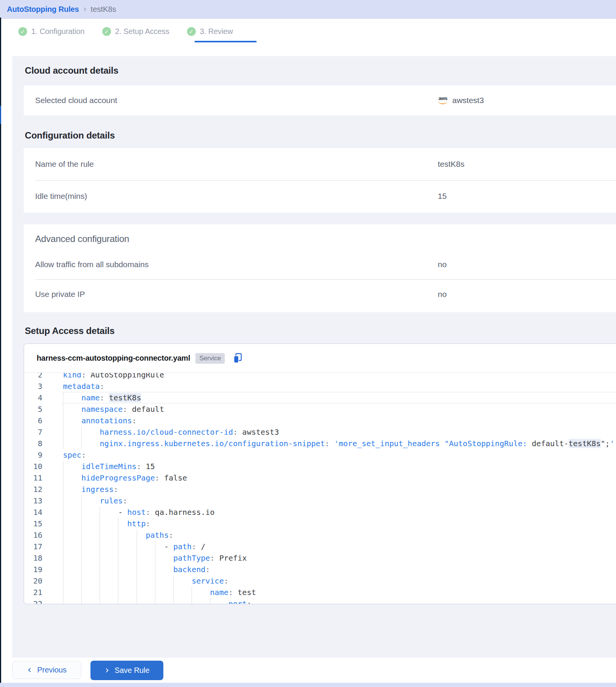  What do you see at coordinates (43, 9) in the screenshot?
I see `breadcrumb-root-link: AutoStopping Rules` at bounding box center [43, 9].